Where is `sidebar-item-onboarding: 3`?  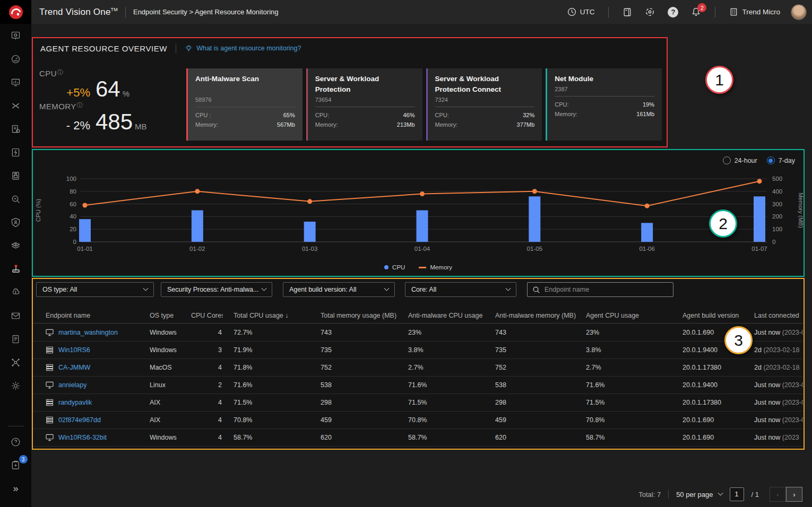
sidebar-item-onboarding: 3 is located at coordinates (16, 465).